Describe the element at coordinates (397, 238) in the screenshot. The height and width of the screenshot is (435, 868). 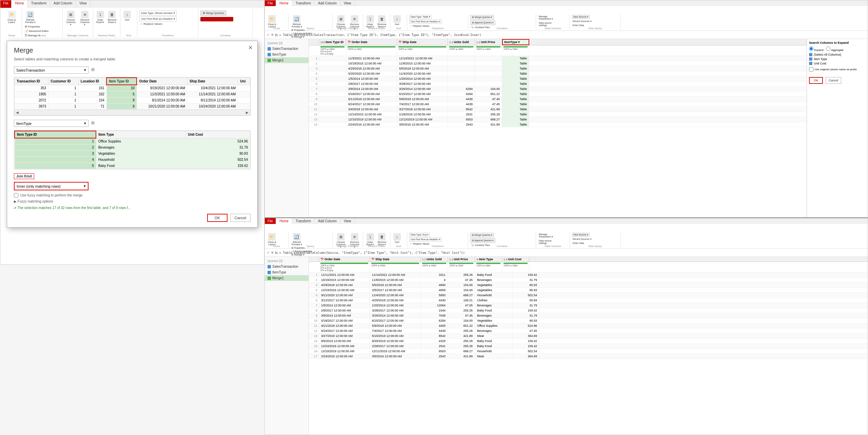
I see `rb-sort-btn: ↕ Sort` at that location.